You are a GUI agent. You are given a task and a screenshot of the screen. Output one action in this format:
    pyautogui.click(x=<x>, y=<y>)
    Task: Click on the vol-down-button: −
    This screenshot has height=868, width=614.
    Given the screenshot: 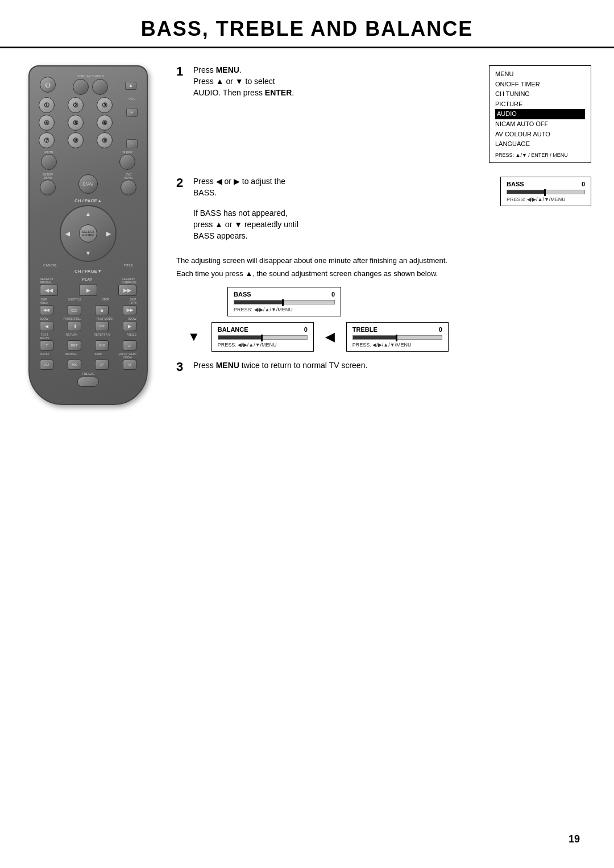 What is the action you would take?
    pyautogui.click(x=132, y=144)
    